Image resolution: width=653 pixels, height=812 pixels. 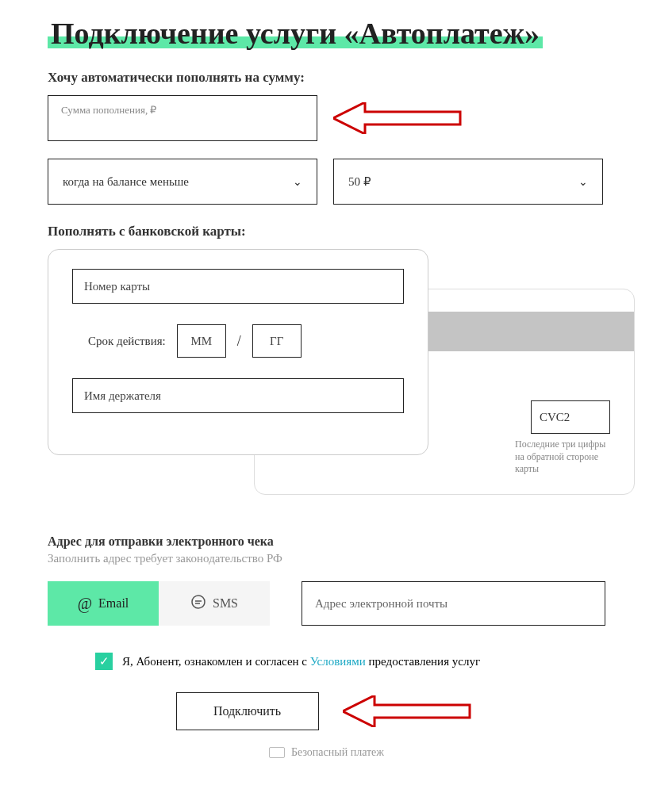 I want to click on tab-email-label: Email, so click(x=113, y=603).